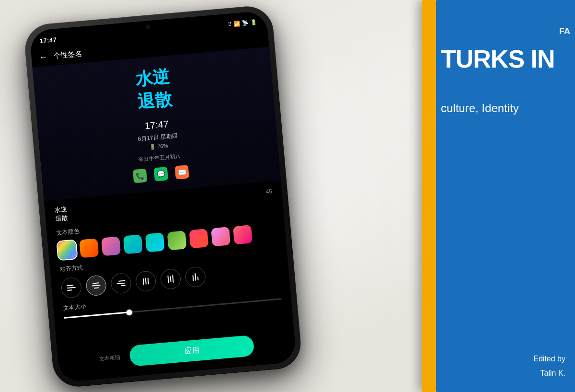  Describe the element at coordinates (96, 286) in the screenshot. I see `align-center-btn` at that location.